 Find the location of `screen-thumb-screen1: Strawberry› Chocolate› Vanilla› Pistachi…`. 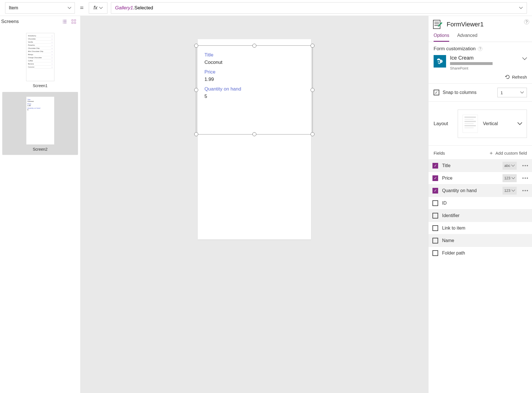

screen-thumb-screen1: Strawberry› Chocolate› Vanilla› Pistachi… is located at coordinates (40, 60).